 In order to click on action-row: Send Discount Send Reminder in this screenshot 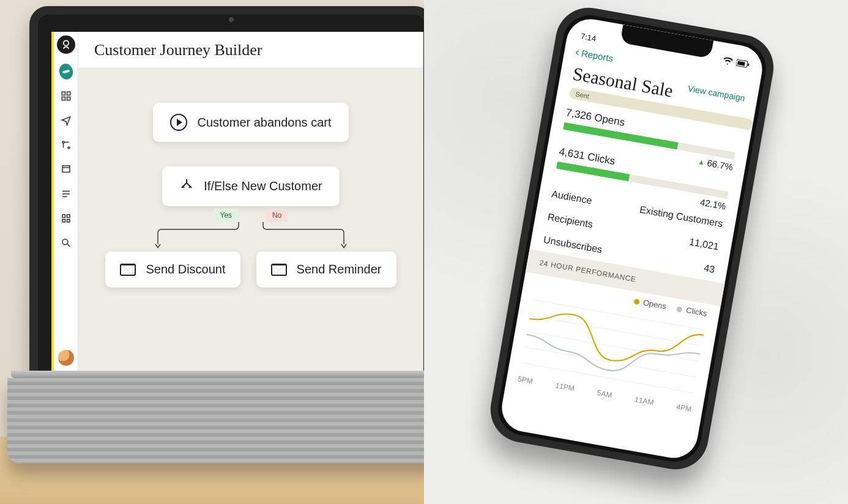, I will do `click(251, 269)`.